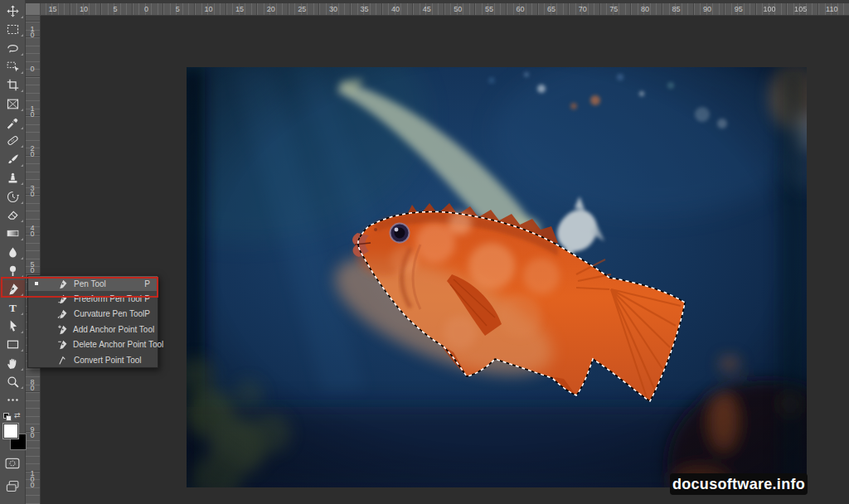 The height and width of the screenshot is (504, 849). I want to click on v-ruler-label: 5 0, so click(32, 268).